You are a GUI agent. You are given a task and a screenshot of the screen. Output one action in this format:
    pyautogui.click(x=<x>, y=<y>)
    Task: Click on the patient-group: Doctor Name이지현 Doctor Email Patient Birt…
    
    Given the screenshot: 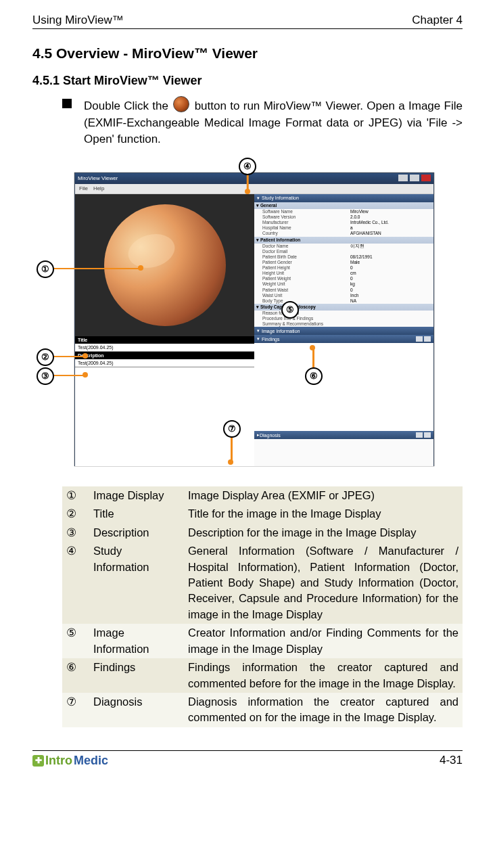 What is the action you would take?
    pyautogui.click(x=344, y=273)
    